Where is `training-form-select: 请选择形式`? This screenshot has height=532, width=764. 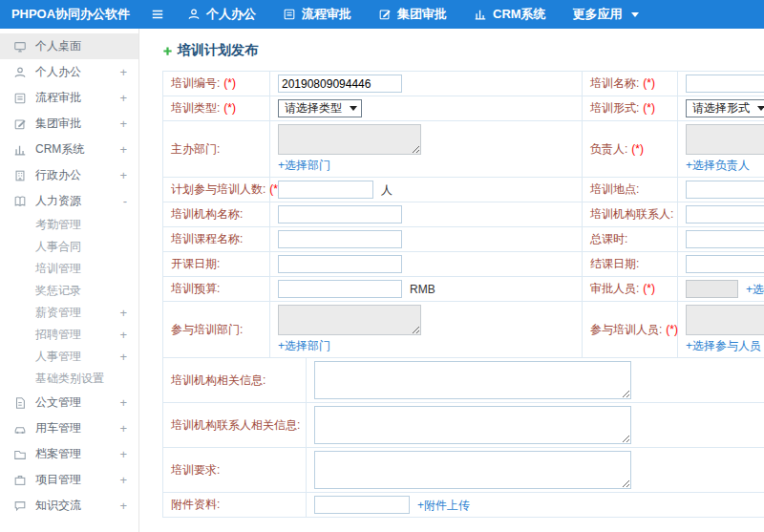
training-form-select: 请选择形式 is located at coordinates (725, 109).